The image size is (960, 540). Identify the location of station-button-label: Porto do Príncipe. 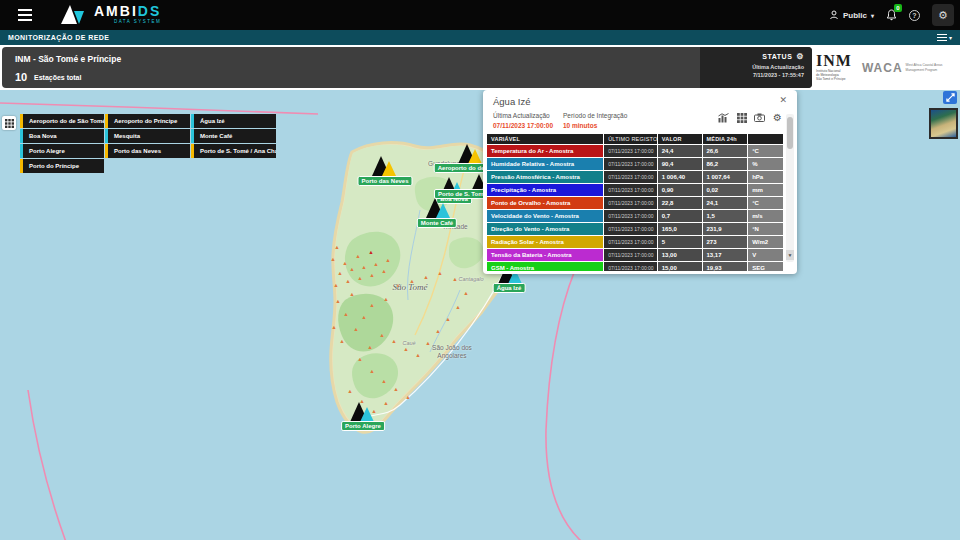
(54, 166).